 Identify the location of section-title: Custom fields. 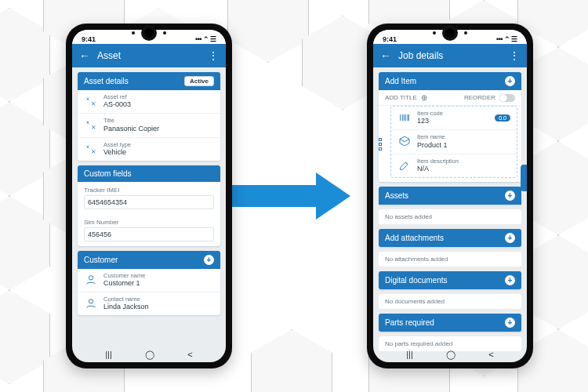
(108, 174).